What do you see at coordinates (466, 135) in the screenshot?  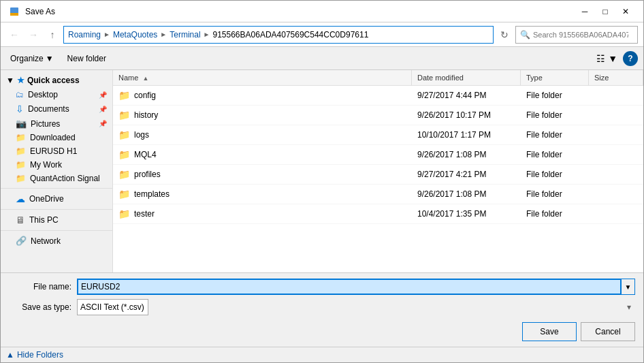 I see `file-date-cell: 10/10/2017 1:17 PM` at bounding box center [466, 135].